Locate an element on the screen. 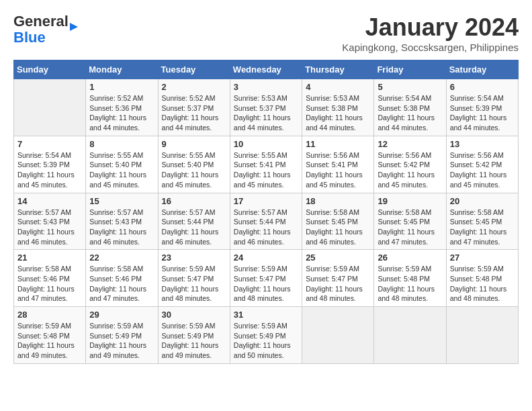  calendar-cell: 23Sunrise: 5:59 AMSunset: 5:47 PMDayligh… is located at coordinates (193, 278).